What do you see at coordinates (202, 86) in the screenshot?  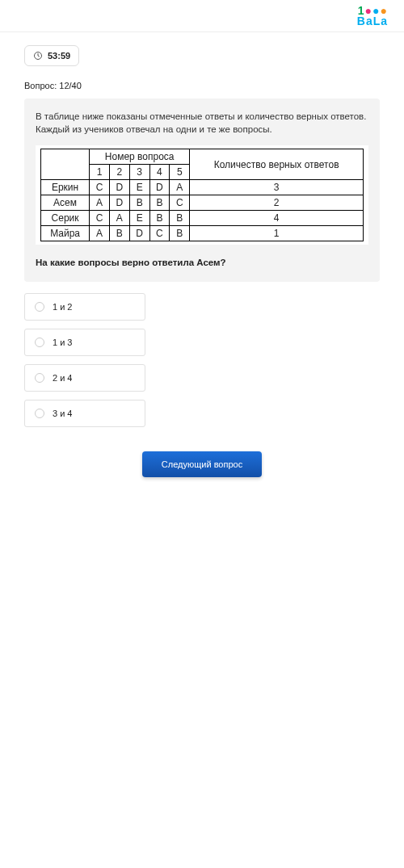 I see `question-counter: Вопрос: 12/40` at bounding box center [202, 86].